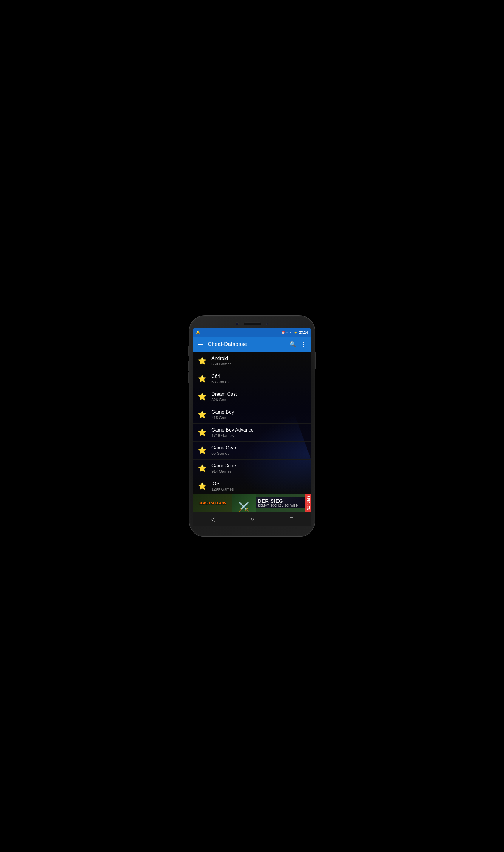  I want to click on item-count-gamegear: 55 Games, so click(224, 454).